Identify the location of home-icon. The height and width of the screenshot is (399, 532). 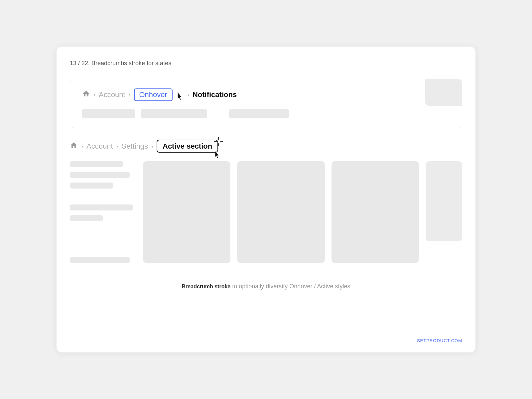
(86, 95).